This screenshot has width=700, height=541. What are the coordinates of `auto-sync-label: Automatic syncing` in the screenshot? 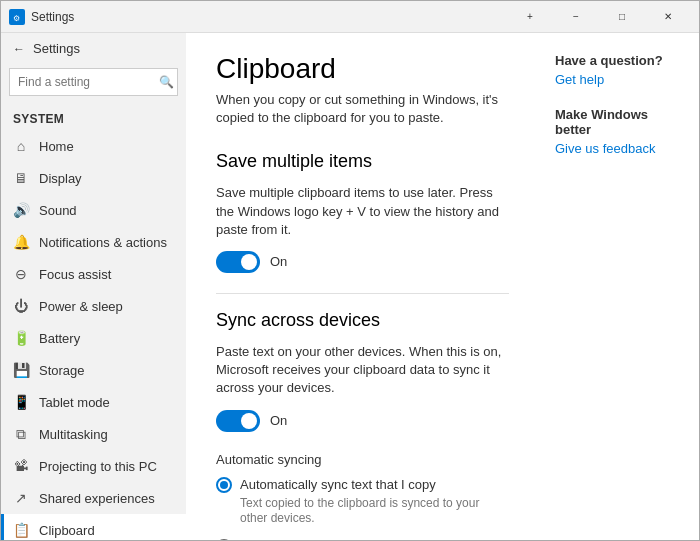 It's located at (362, 460).